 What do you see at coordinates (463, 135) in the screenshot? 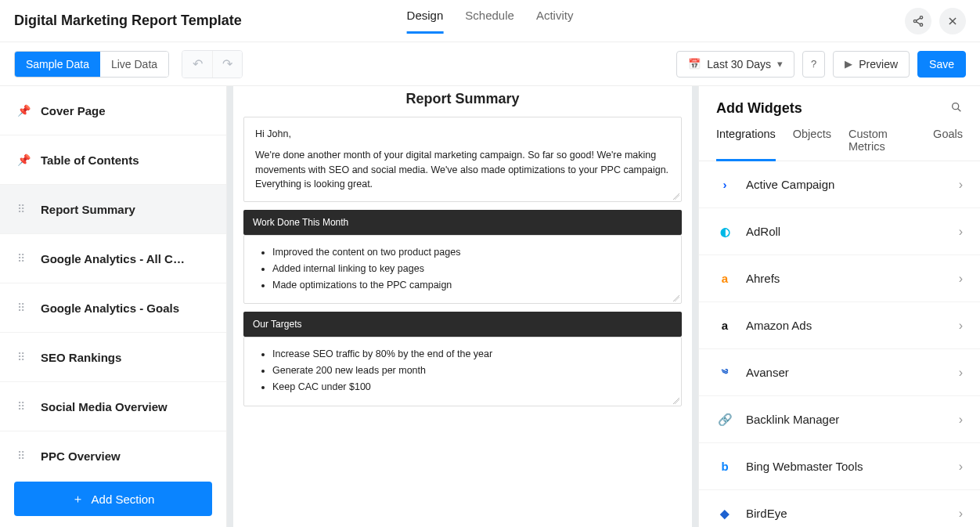
I see `greeting-text: Hi John,` at bounding box center [463, 135].